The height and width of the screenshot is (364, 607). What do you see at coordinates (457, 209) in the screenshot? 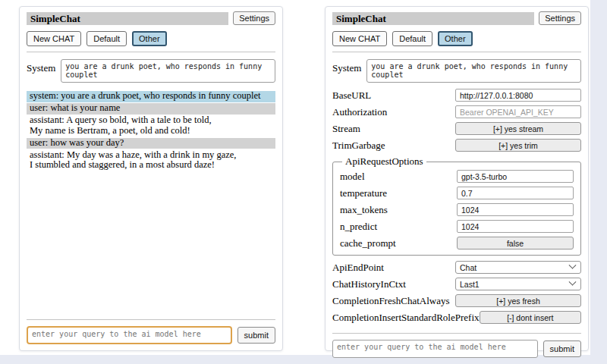
I see `setting-row-max-tokens: max_tokens` at bounding box center [457, 209].